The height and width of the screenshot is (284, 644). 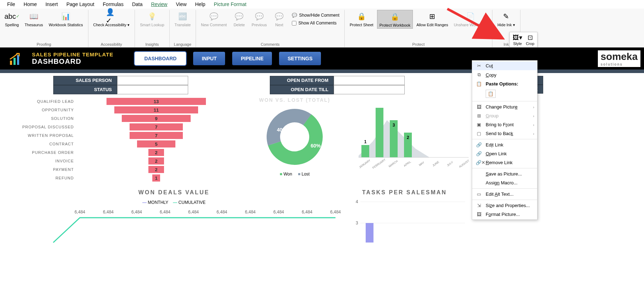 I want to click on ctx-cut: ✂Cut, so click(x=505, y=66).